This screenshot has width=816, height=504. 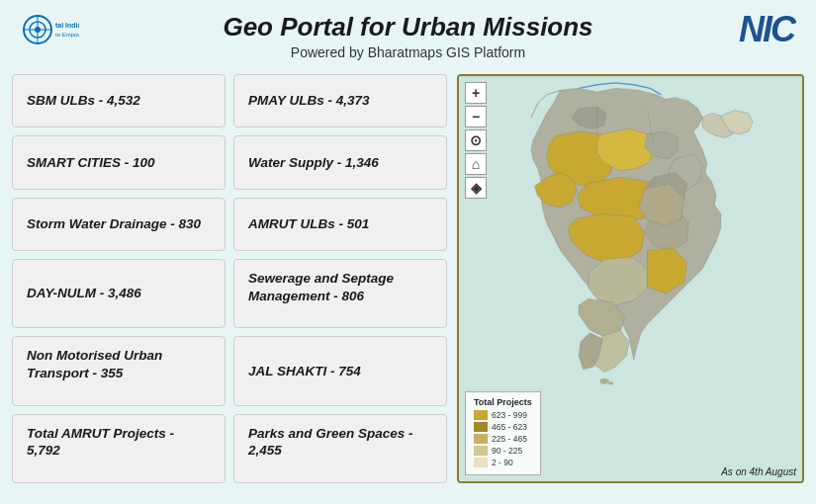 I want to click on legend-title: Total Projects, so click(x=502, y=402).